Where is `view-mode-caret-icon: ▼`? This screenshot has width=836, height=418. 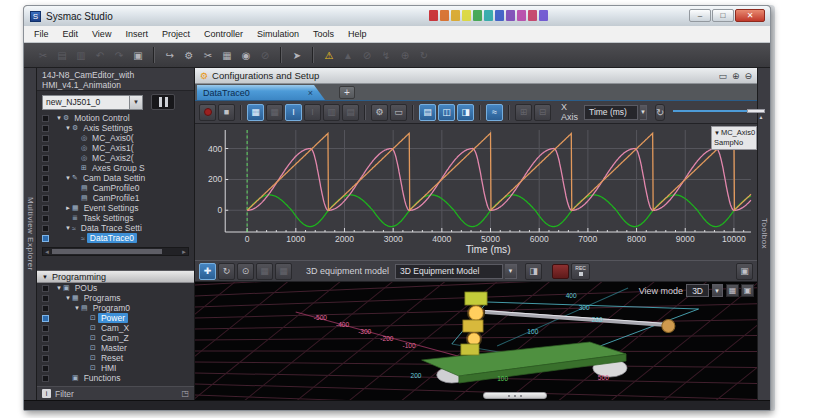
view-mode-caret-icon: ▼ is located at coordinates (718, 290).